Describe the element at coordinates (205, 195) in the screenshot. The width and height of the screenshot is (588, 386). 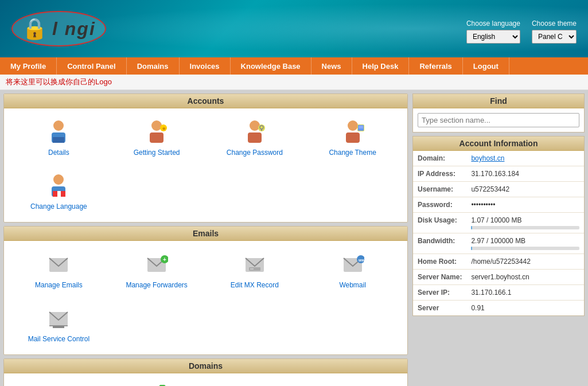
I see `accounts-grid-row2: Change Language` at that location.